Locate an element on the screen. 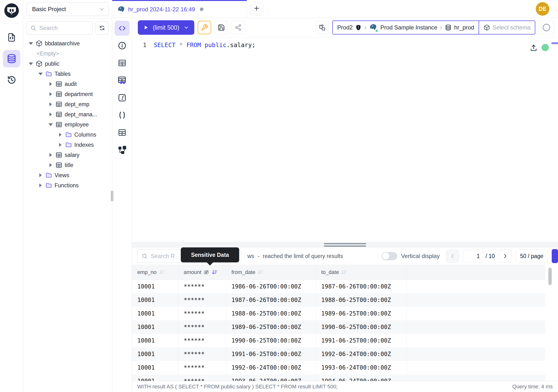 This screenshot has height=392, width=558. results-search-placeholder: Search R is located at coordinates (163, 256).